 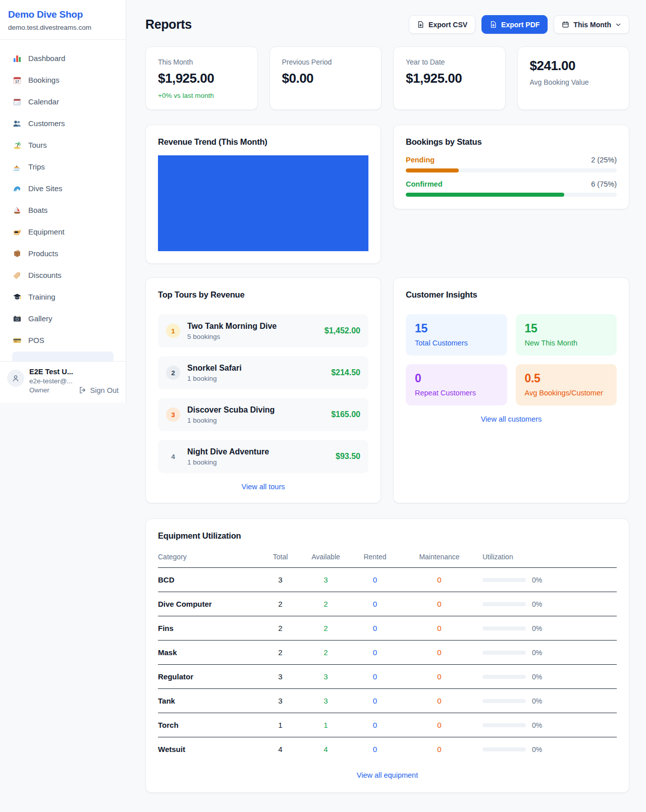 What do you see at coordinates (17, 253) in the screenshot?
I see `products-icon` at bounding box center [17, 253].